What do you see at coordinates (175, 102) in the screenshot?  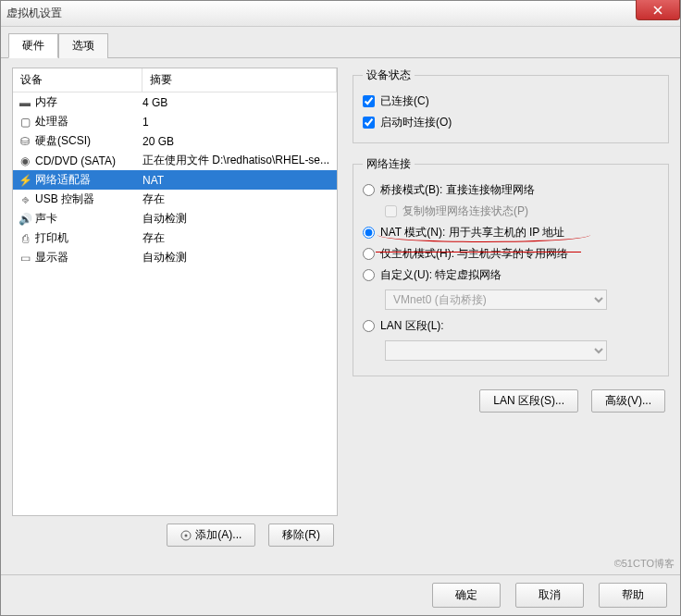 I see `device-row: ▬内存4 GB` at bounding box center [175, 102].